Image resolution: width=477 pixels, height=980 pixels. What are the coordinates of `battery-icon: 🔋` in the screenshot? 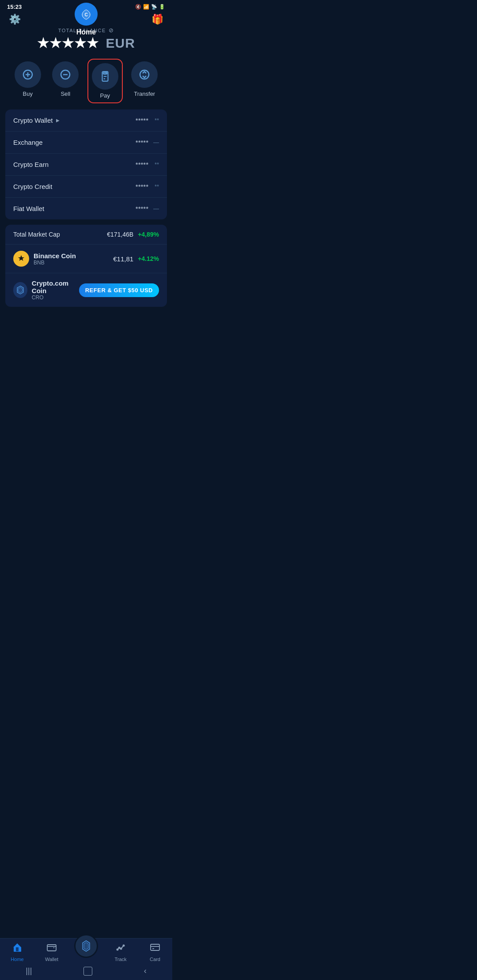 It's located at (162, 7).